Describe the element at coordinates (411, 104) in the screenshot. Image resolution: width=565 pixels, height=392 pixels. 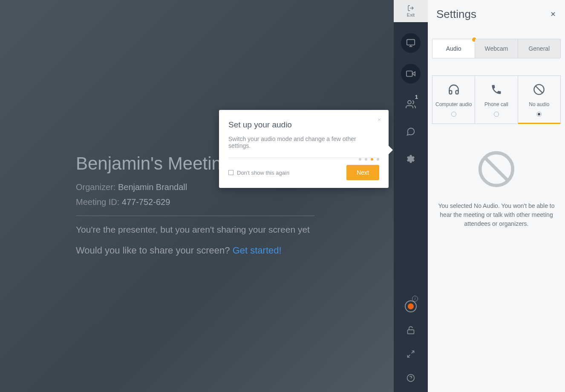
I see `attendees-button: 1` at that location.